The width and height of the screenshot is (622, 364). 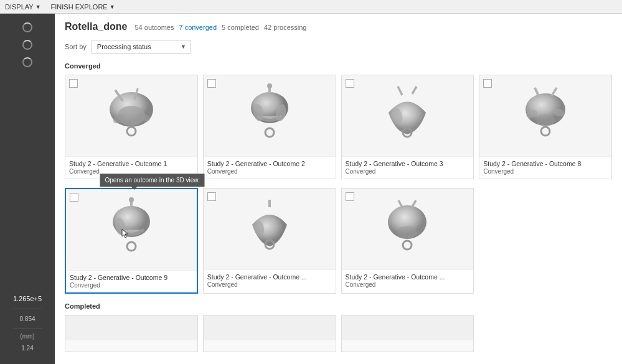 I want to click on stat-outcomes: 54 outcomes, so click(x=154, y=27).